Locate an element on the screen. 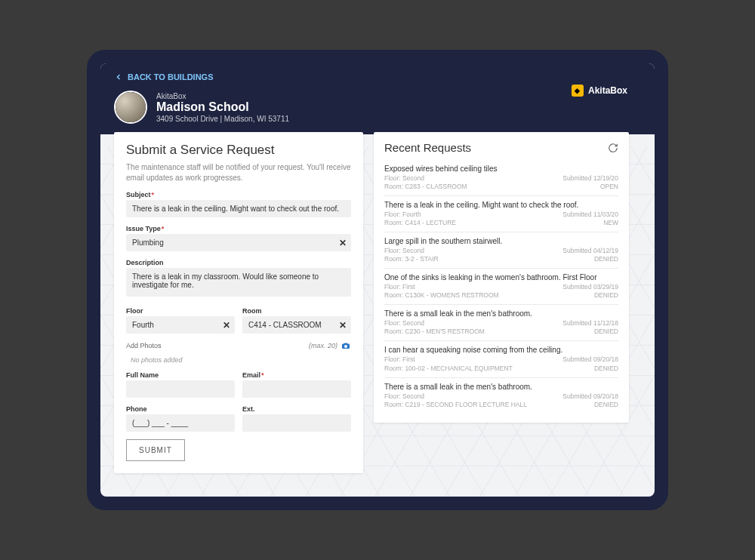 This screenshot has height=560, width=755. recent-requests-list: Exposed wires behind ceiling tilesFloor:… is located at coordinates (501, 287).